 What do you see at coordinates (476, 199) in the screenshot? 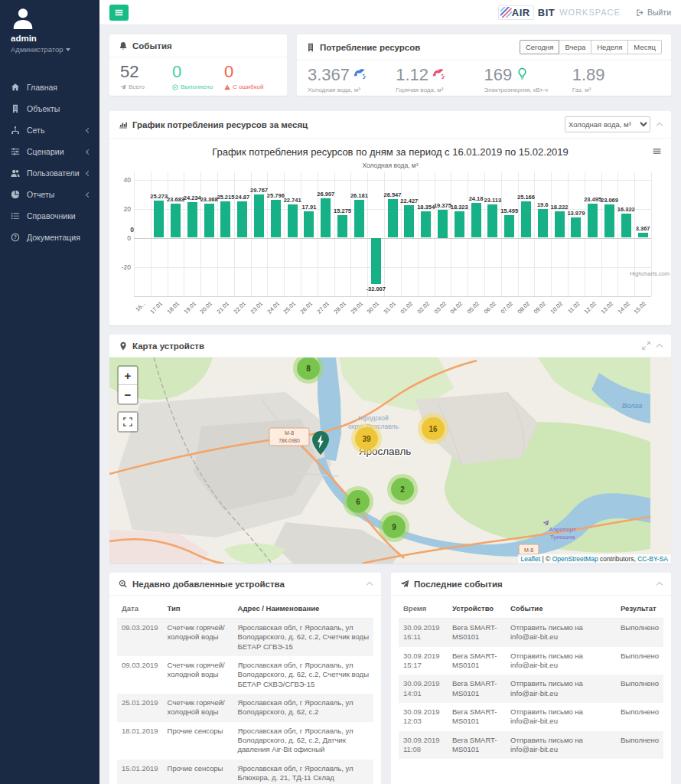
I see `bar-value-label: 24.18` at bounding box center [476, 199].